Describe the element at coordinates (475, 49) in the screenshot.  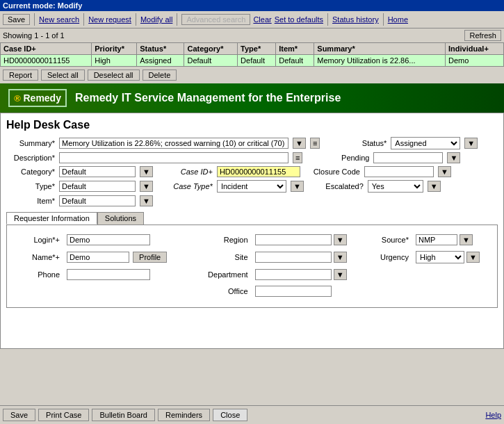
I see `col-individual: Individual+` at that location.